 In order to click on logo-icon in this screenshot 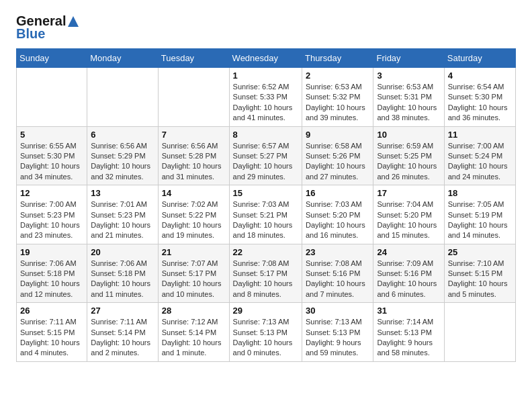, I will do `click(73, 21)`.